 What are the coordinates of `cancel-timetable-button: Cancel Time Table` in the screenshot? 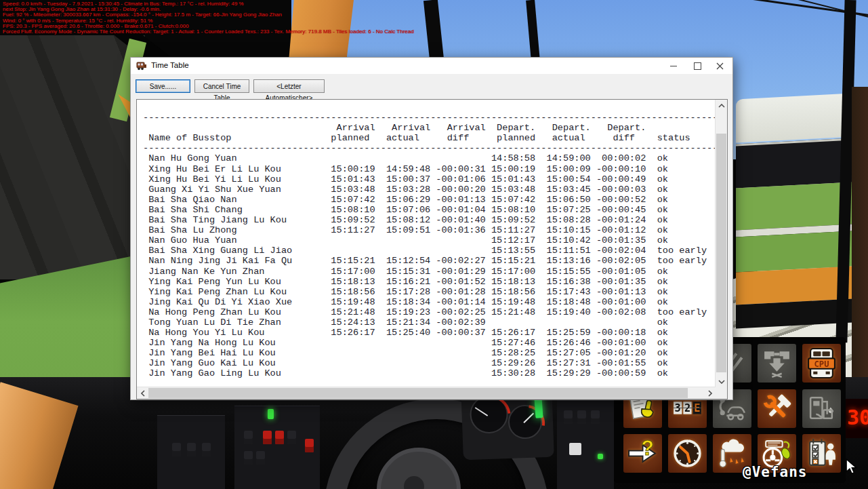 It's located at (222, 86).